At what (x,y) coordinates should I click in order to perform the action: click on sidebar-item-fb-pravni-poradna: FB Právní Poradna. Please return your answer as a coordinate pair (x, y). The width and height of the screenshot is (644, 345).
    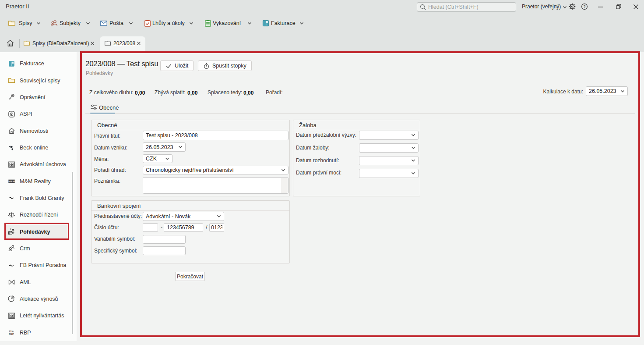
    Looking at the image, I should click on (39, 265).